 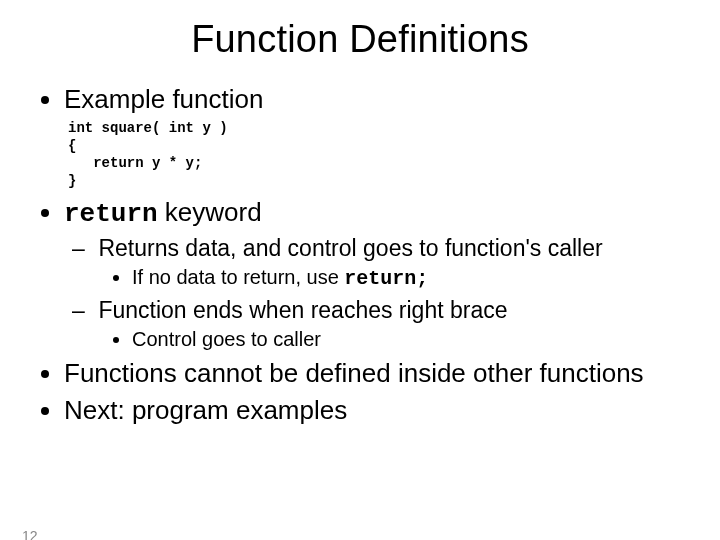 I want to click on bullet-text: Control goes to caller, so click(x=226, y=339).